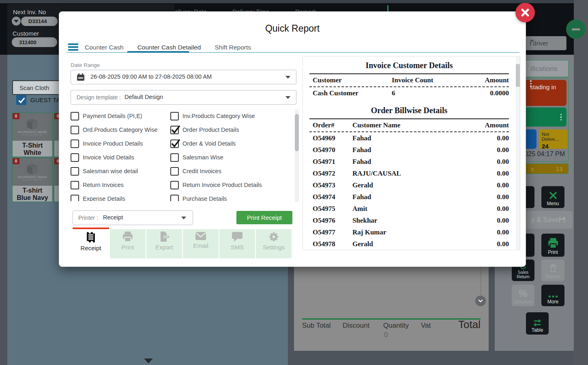 This screenshot has width=588, height=365. Describe the element at coordinates (221, 185) in the screenshot. I see `report-option: Return Invoice Product Details` at that location.